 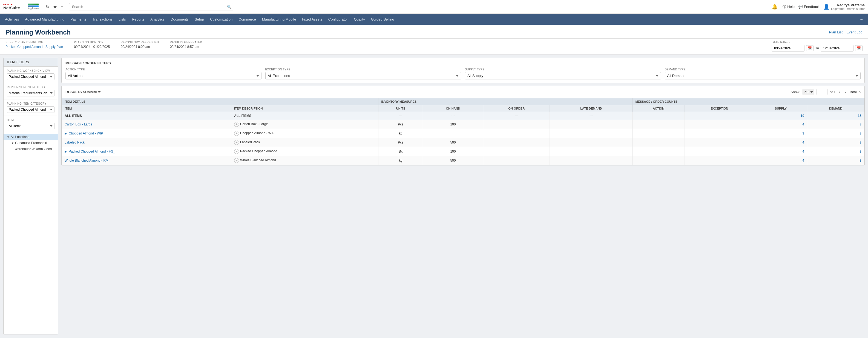 What do you see at coordinates (859, 48) in the screenshot?
I see `date-to-calendar-button: 📅` at bounding box center [859, 48].